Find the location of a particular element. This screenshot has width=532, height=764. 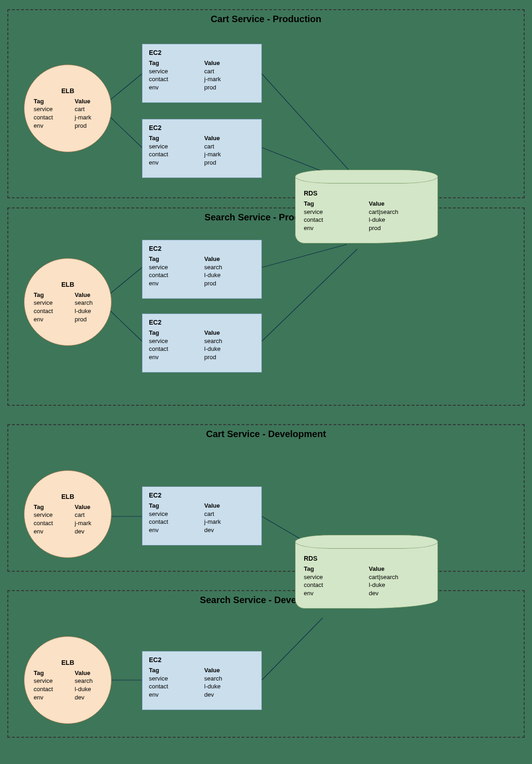

ec2-cart-prod-1: EC2 Tag Value servicecart contactj-mark … is located at coordinates (202, 73).